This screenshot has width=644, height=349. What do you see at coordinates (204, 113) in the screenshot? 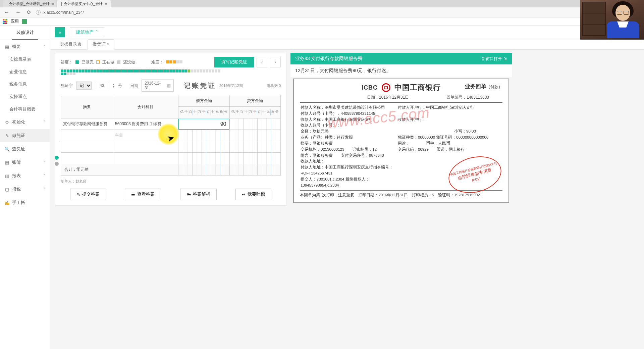
I see `debit-units: 亿千百十万千百十元角分` at bounding box center [204, 113].